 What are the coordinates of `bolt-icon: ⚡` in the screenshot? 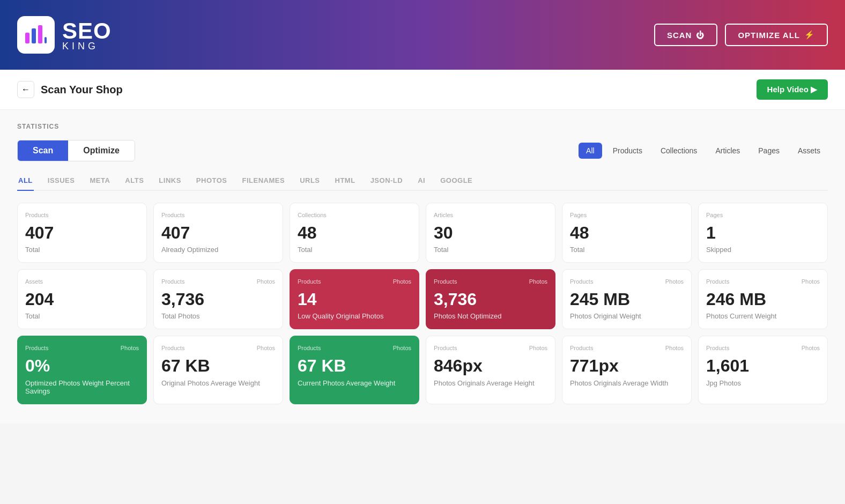 It's located at (810, 35).